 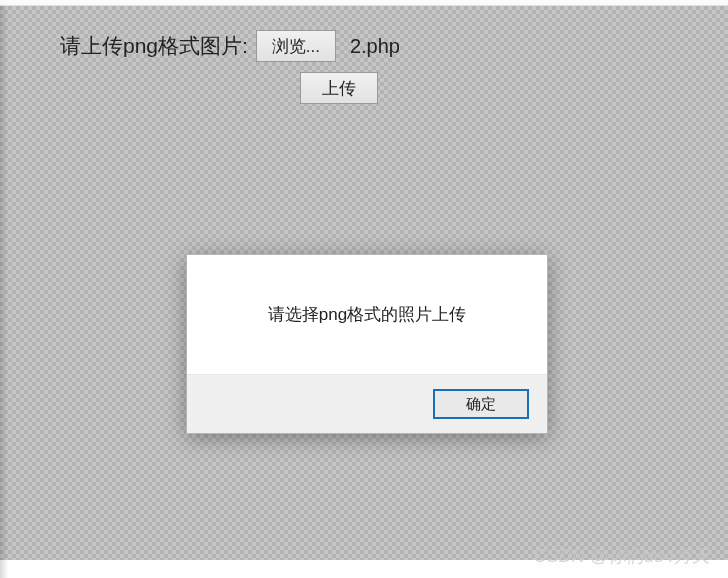 I want to click on ok-button: 确定, so click(x=481, y=404).